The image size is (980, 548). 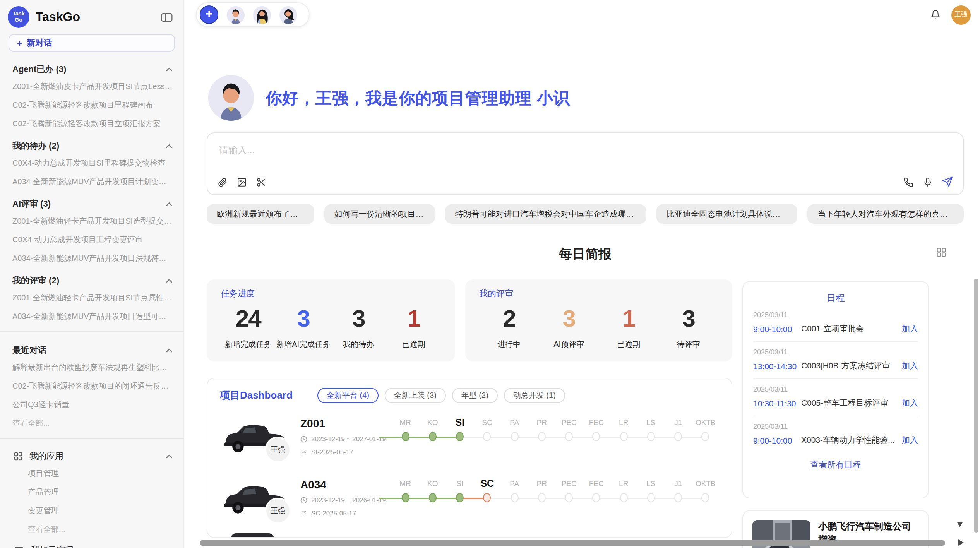 What do you see at coordinates (569, 328) in the screenshot?
I see `stat: 3AI预评审` at bounding box center [569, 328].